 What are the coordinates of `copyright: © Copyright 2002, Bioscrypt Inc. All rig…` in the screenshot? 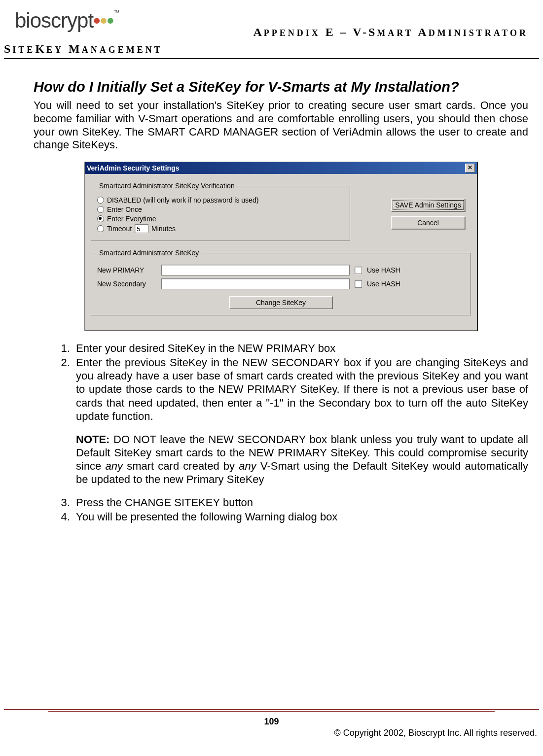 It's located at (271, 733).